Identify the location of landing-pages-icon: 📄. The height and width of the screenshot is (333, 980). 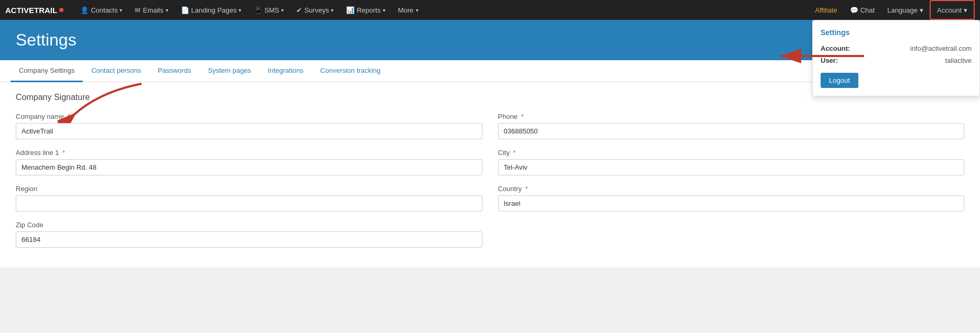
(185, 10).